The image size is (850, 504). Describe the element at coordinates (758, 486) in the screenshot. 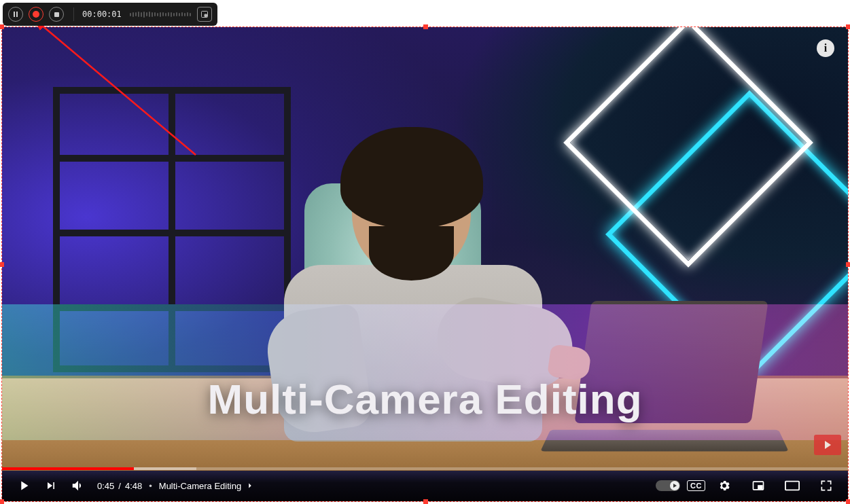

I see `miniplayer-button` at that location.